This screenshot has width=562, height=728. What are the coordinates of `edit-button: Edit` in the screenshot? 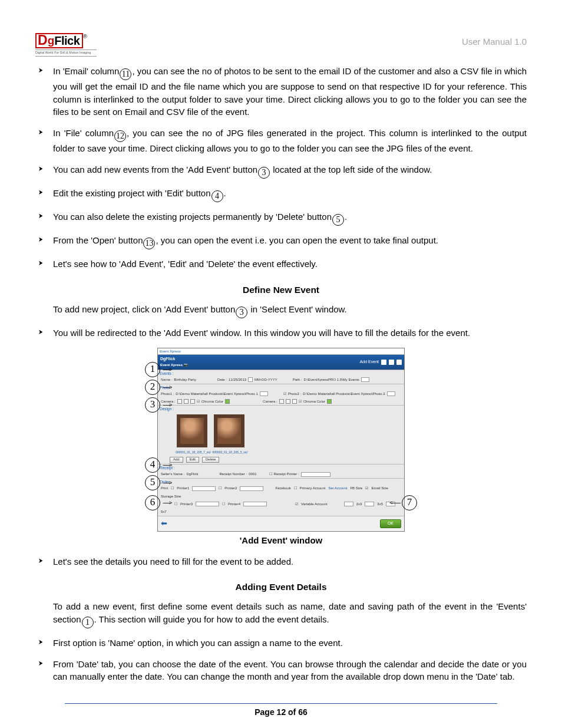 It's located at (193, 460).